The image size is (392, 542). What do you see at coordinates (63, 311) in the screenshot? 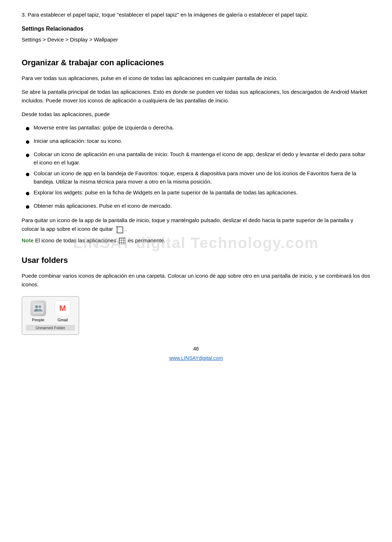
I see `gmail-app-icon: M Gmail` at bounding box center [63, 311].